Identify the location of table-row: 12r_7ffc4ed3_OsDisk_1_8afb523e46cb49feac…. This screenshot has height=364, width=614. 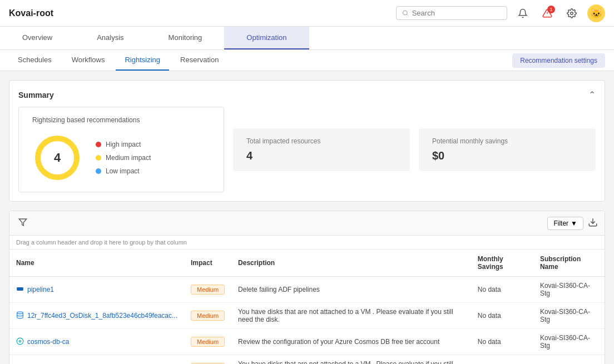
(307, 316).